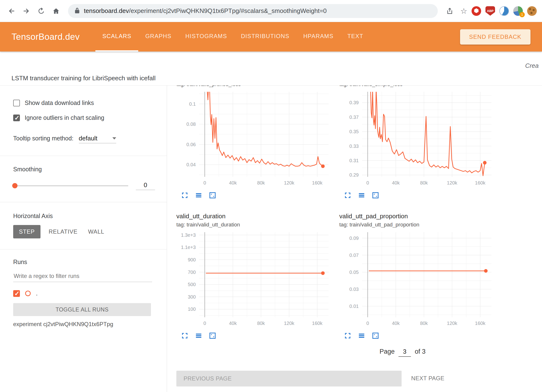 The image size is (542, 392). Describe the element at coordinates (192, 260) in the screenshot. I see `svg-text: 900` at that location.